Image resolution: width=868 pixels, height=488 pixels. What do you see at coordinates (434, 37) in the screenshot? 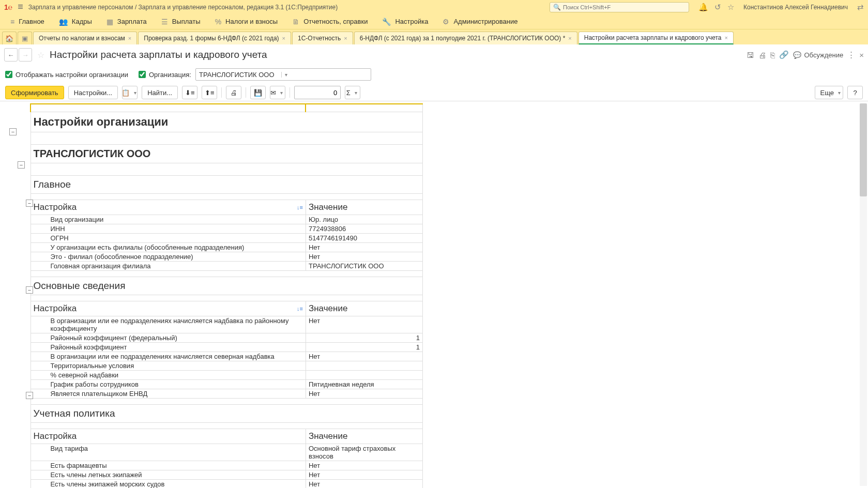
I see `tab-bar: 🏠 ▣ Отчеты по налогам и взносам× Проверк…` at bounding box center [434, 37].